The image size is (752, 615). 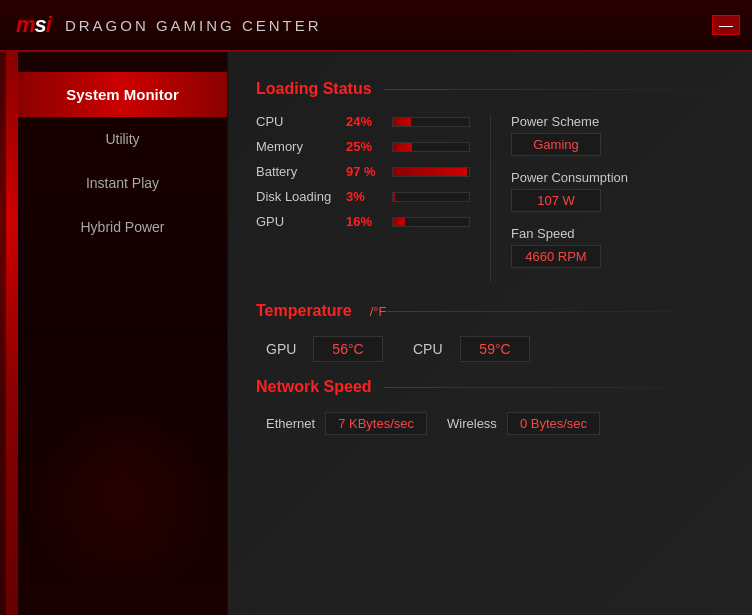 I want to click on window-controls: —, so click(x=726, y=25).